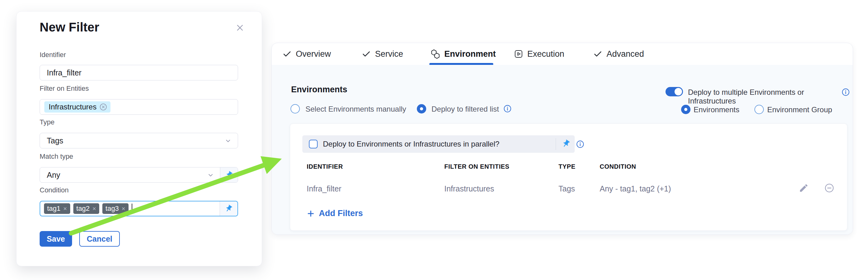  What do you see at coordinates (313, 144) in the screenshot?
I see `parallel-checkbox` at bounding box center [313, 144].